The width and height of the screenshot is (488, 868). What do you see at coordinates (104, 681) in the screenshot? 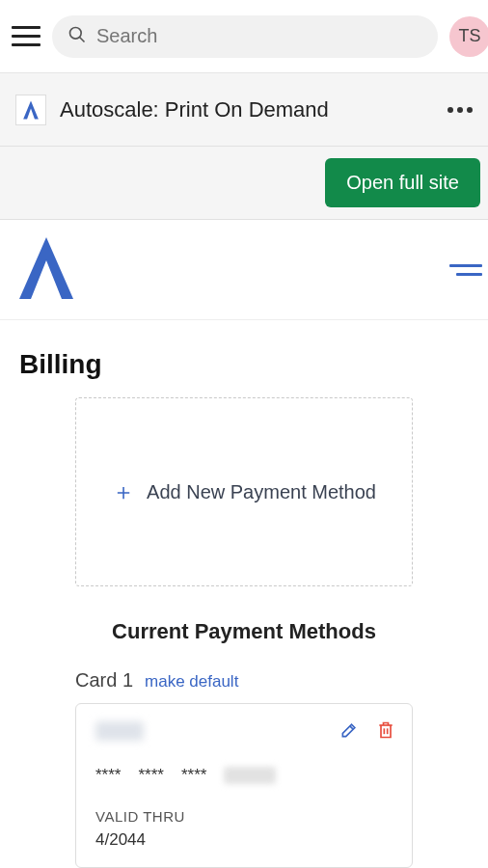
I see `card-label: Card 1` at bounding box center [104, 681].